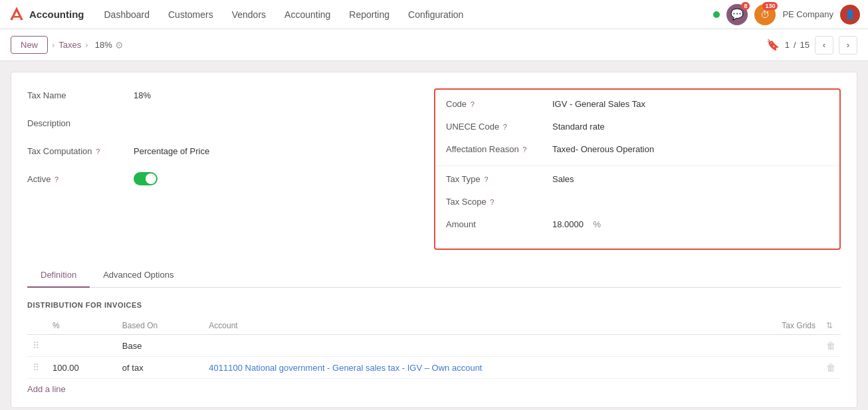  I want to click on active-field: Active ?, so click(223, 181).